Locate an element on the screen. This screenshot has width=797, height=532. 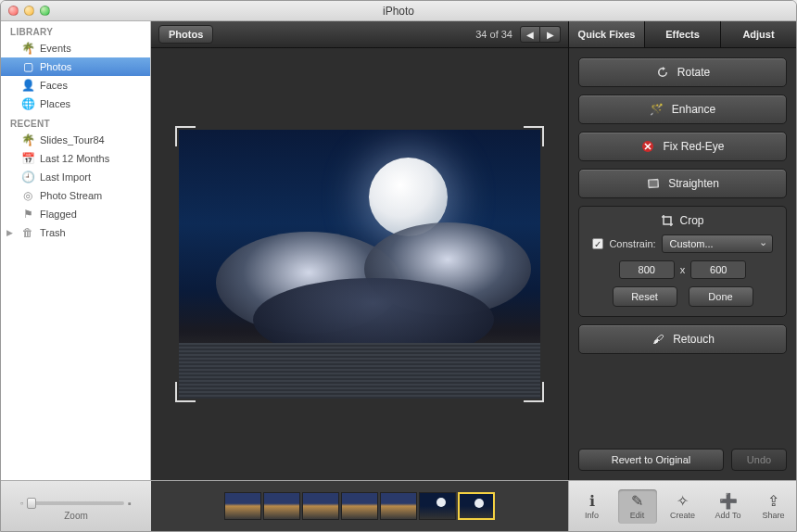
info-icon: ℹ︎ is located at coordinates (592, 501).